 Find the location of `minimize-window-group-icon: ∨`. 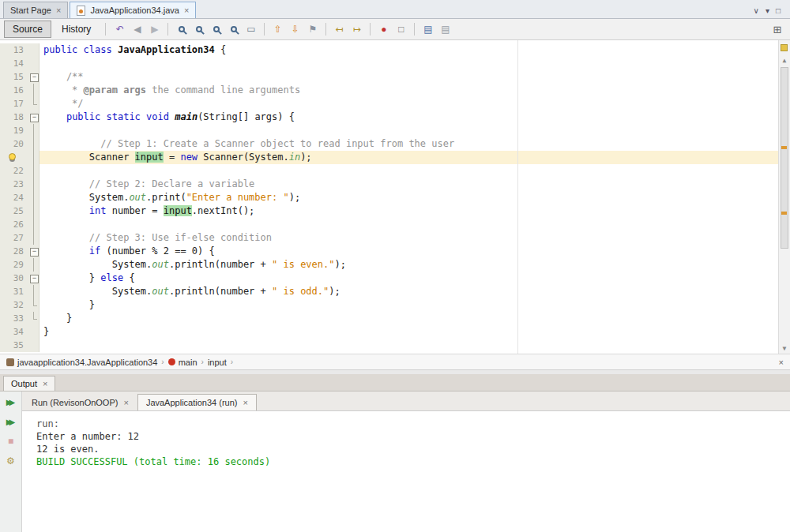

minimize-window-group-icon: ∨ is located at coordinates (757, 11).